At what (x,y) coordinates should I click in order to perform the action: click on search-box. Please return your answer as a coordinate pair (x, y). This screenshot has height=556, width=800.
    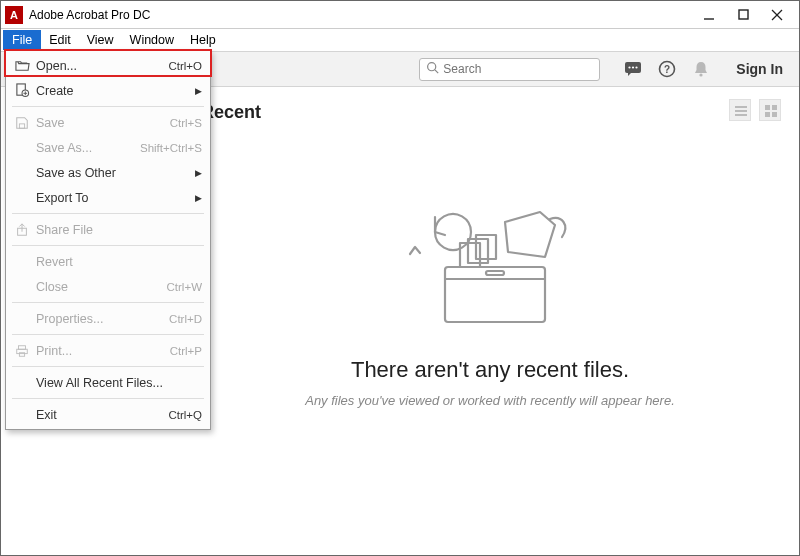
    Looking at the image, I should click on (510, 70).